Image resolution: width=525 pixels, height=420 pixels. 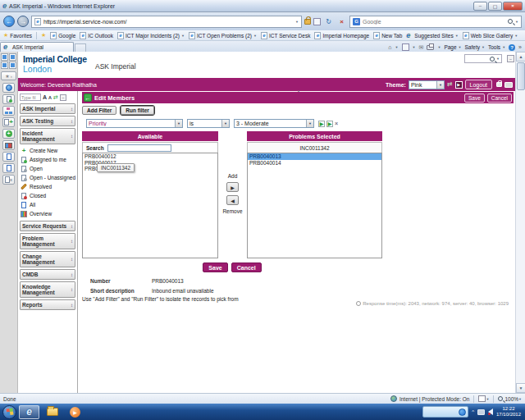 I want to click on cancel-button: Cancel, so click(x=246, y=267).